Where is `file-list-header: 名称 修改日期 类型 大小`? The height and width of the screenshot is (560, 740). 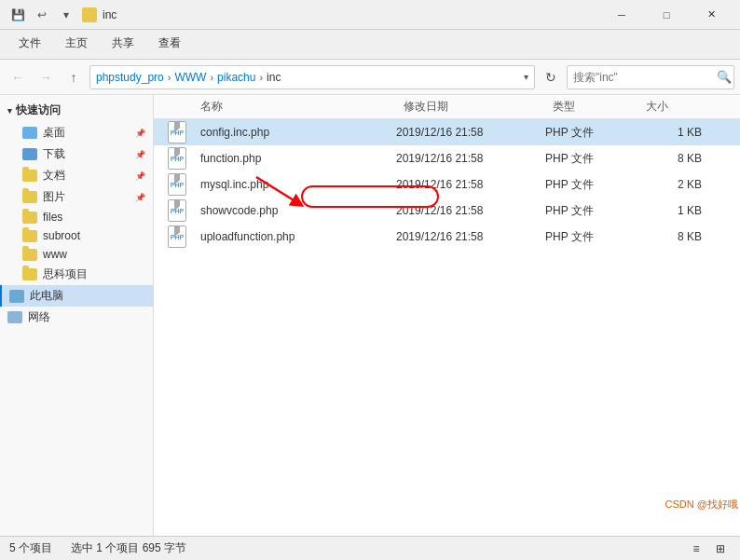 file-list-header: 名称 修改日期 类型 大小 is located at coordinates (447, 107).